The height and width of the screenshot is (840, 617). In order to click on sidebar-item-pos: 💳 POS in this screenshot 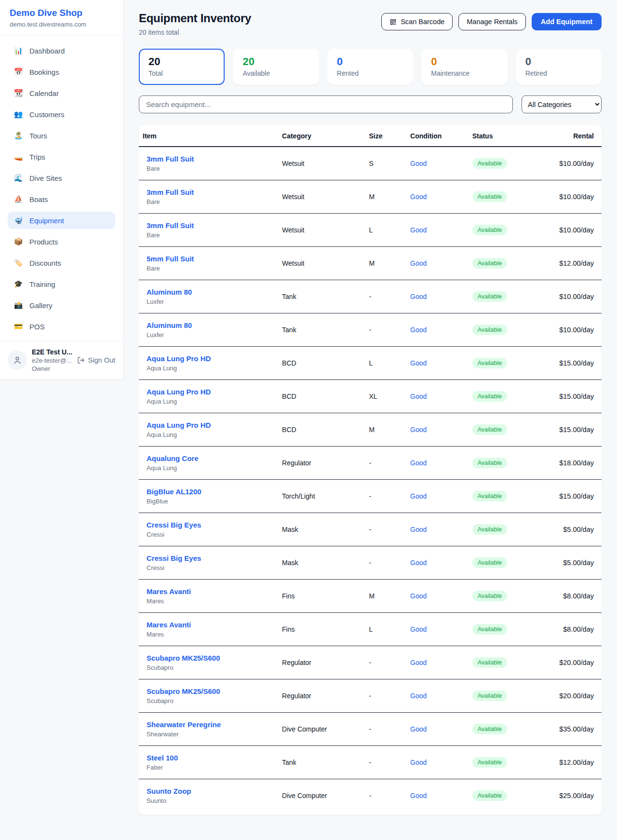, I will do `click(62, 326)`.